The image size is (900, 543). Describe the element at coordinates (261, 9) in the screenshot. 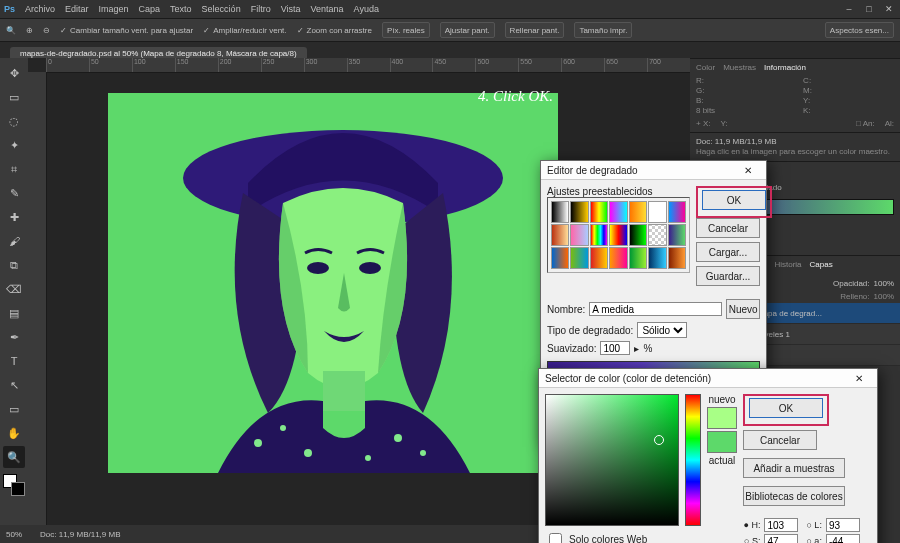

I see `menu-item: Filtro` at that location.